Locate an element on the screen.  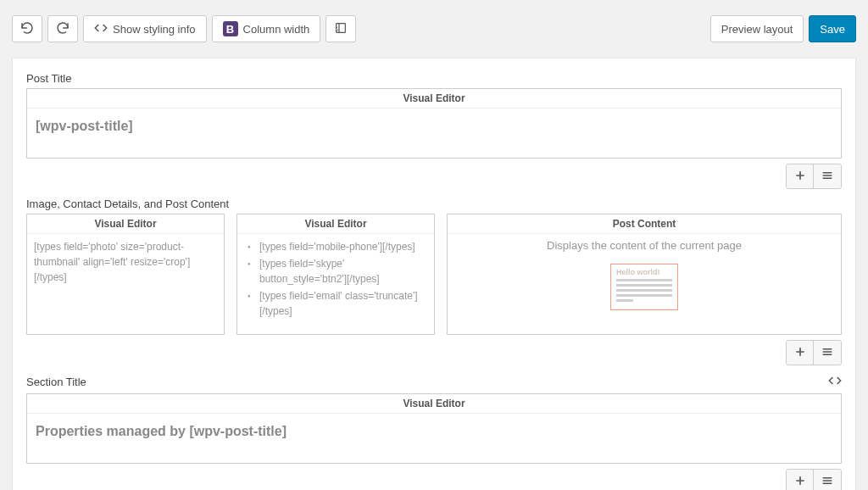
preview-title: Hello world! is located at coordinates (644, 272).